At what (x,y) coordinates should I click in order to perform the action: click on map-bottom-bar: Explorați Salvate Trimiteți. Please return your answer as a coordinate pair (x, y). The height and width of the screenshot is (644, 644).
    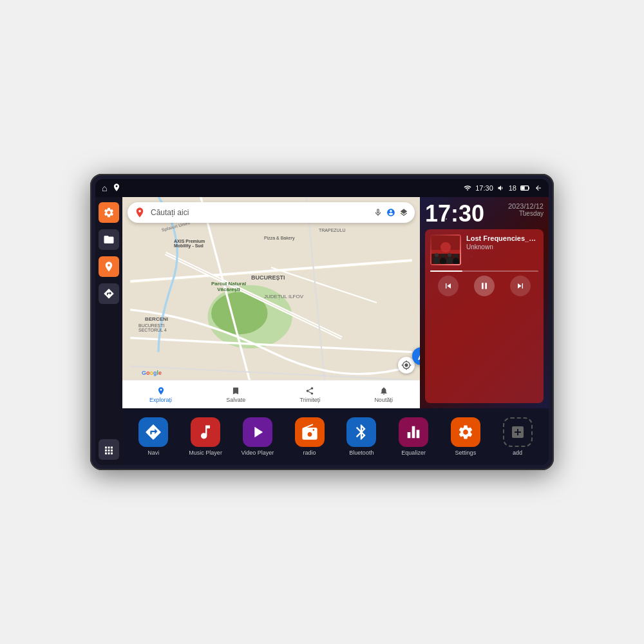
    Looking at the image, I should click on (271, 394).